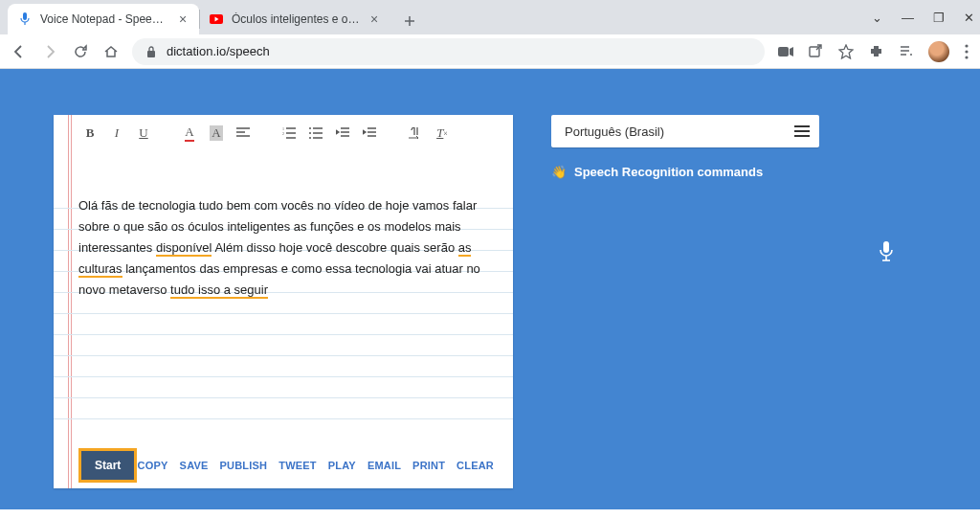 The width and height of the screenshot is (980, 519). I want to click on window-chevron-icon: ⌄, so click(877, 17).